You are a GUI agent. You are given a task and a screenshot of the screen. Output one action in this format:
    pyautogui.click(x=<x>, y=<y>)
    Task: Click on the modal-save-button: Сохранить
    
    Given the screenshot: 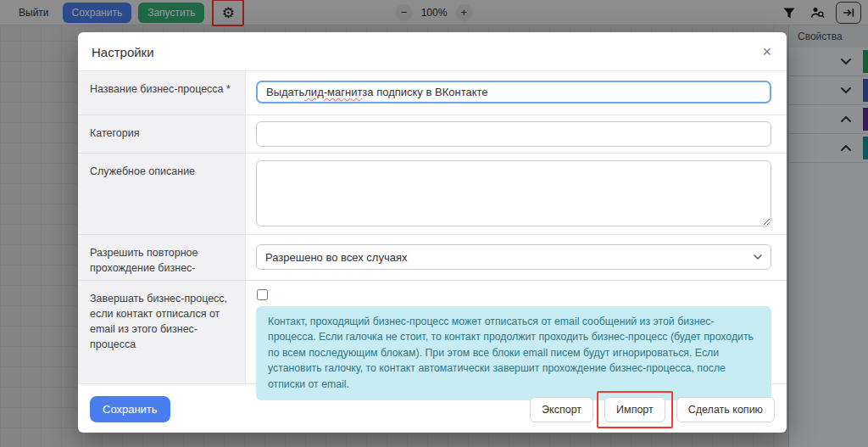 What is the action you would take?
    pyautogui.click(x=131, y=409)
    